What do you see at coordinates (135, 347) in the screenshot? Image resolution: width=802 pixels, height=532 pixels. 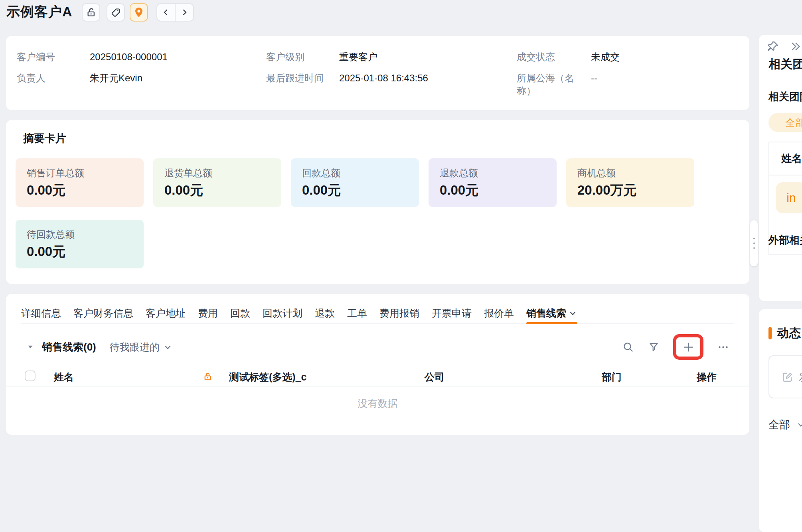 I see `leads-filter-label: 待我跟进的` at bounding box center [135, 347].